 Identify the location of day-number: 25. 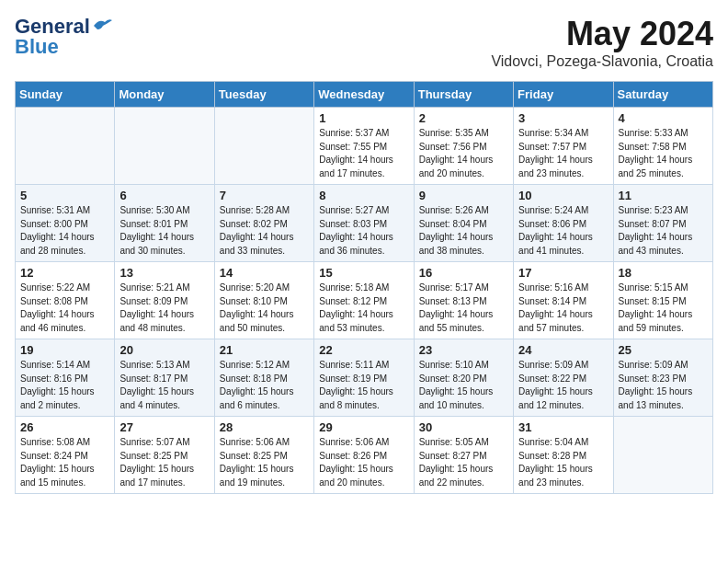
(664, 350).